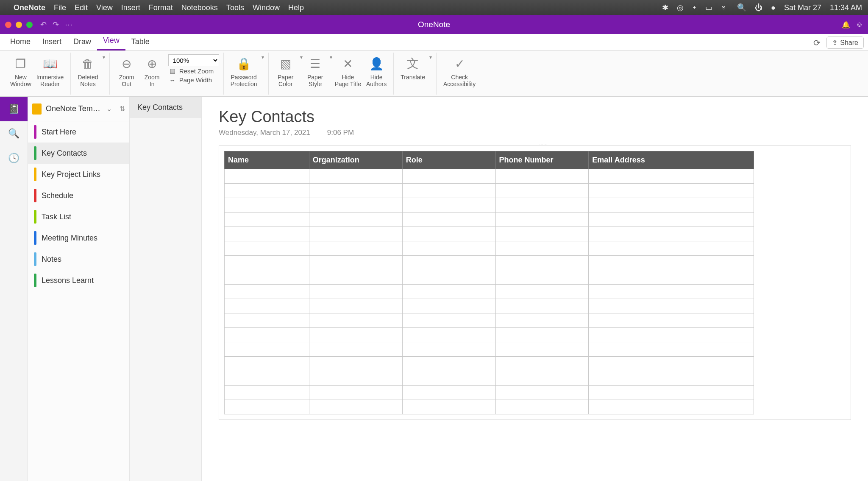 The width and height of the screenshot is (868, 481). Describe the element at coordinates (244, 71) in the screenshot. I see `password-protection-button: 🔒 Password Protection` at that location.